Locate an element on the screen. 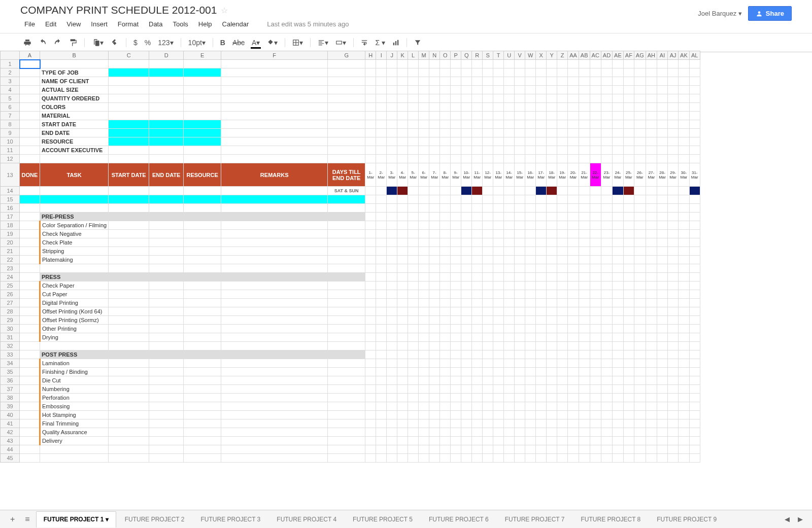 The width and height of the screenshot is (812, 528). column-header-R: R is located at coordinates (477, 52).